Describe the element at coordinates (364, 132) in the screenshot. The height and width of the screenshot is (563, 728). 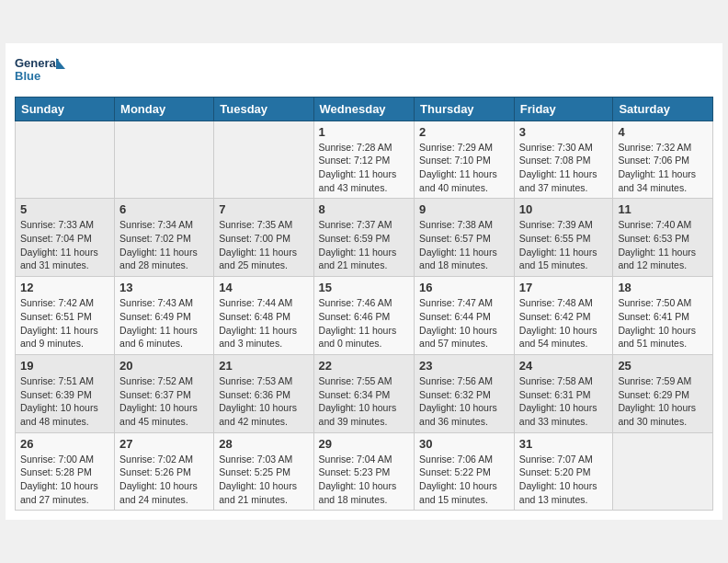
I see `day-number: 1` at that location.